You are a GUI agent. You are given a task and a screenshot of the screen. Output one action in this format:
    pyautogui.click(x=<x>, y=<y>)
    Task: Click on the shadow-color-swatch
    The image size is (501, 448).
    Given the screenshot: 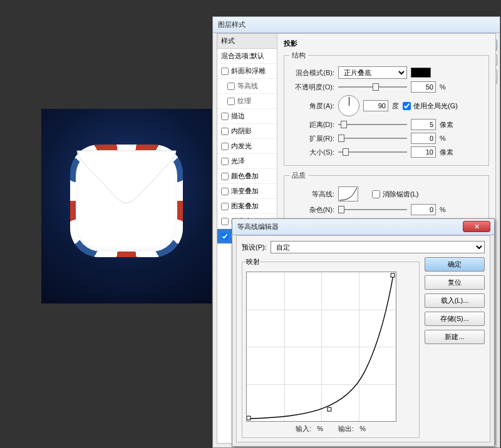 What is the action you would take?
    pyautogui.click(x=421, y=73)
    